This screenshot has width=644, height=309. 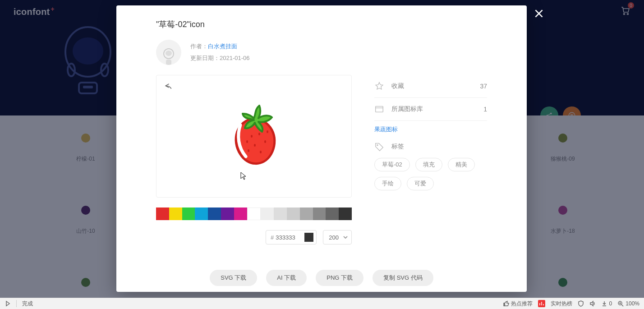 What do you see at coordinates (28, 304) in the screenshot?
I see `status-done-label: 完成` at bounding box center [28, 304].